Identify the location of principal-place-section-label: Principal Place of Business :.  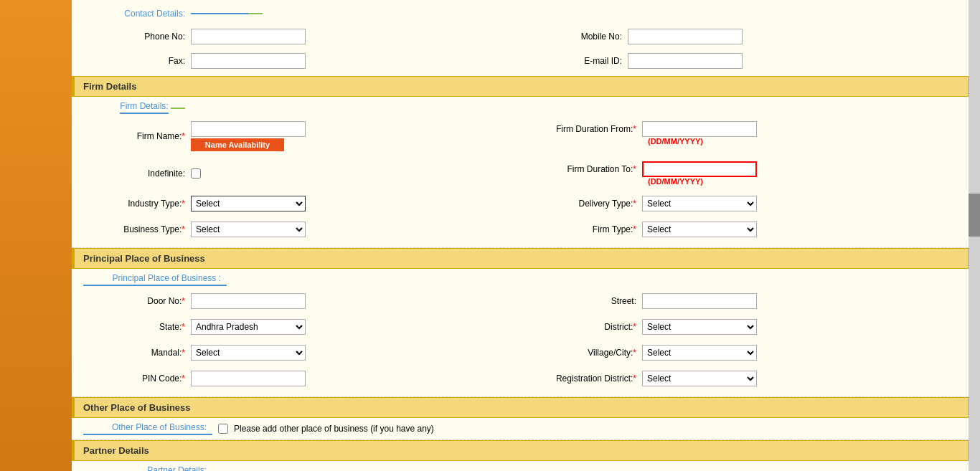
(155, 280).